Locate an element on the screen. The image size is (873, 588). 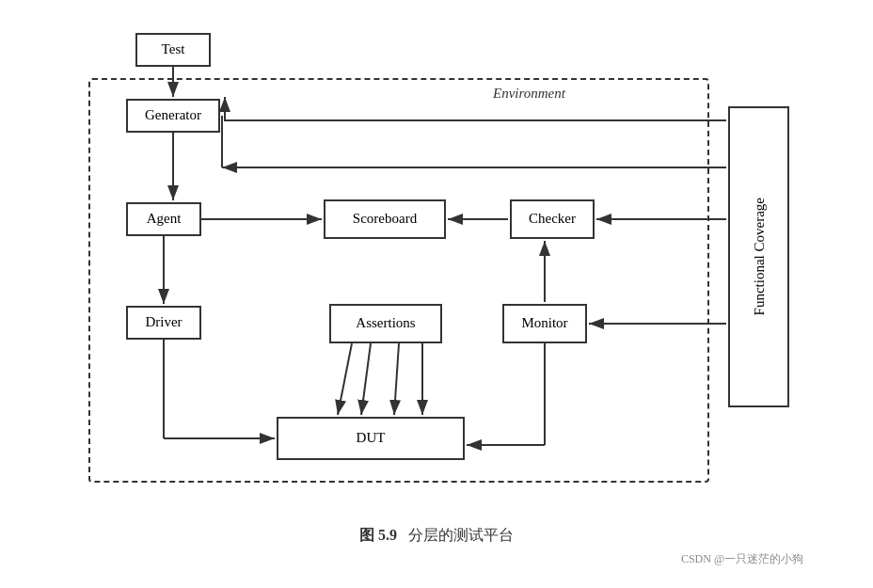
caption-figure: 图 5.9 is located at coordinates (378, 534).